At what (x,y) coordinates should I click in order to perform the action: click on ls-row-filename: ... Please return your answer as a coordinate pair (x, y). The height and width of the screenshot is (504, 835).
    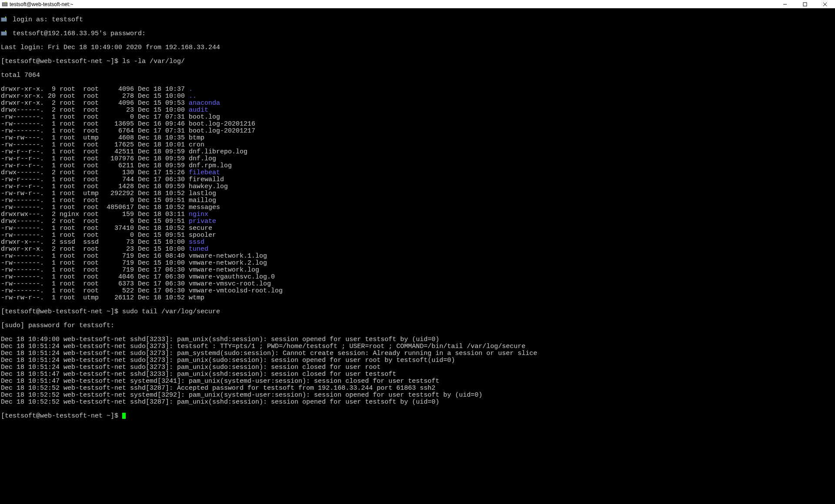
    Looking at the image, I should click on (193, 96).